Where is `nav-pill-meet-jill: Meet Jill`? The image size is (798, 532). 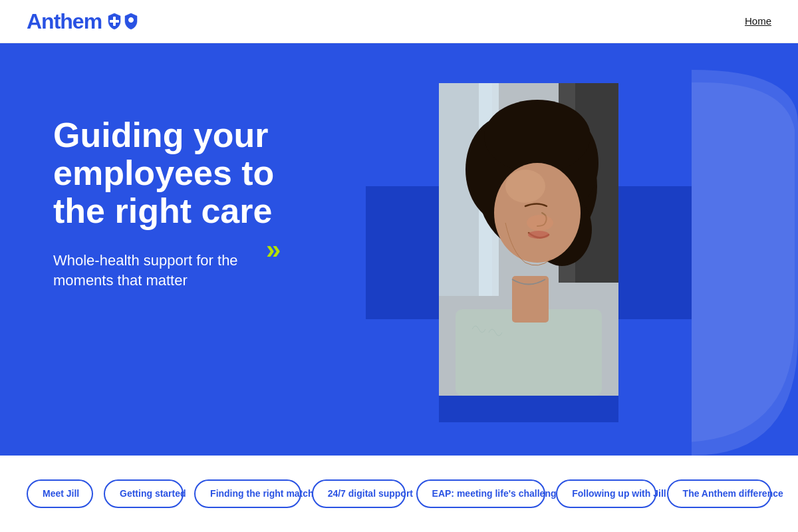
nav-pill-meet-jill: Meet Jill is located at coordinates (60, 493).